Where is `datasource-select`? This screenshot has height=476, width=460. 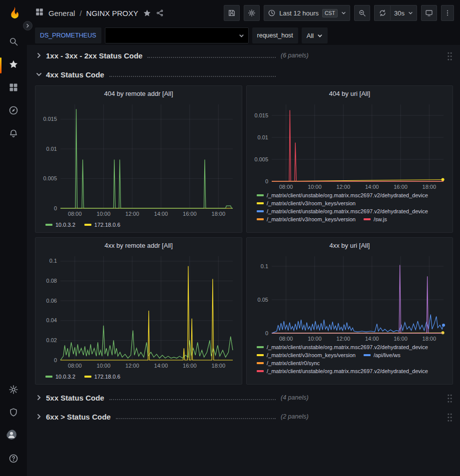 datasource-select is located at coordinates (177, 35).